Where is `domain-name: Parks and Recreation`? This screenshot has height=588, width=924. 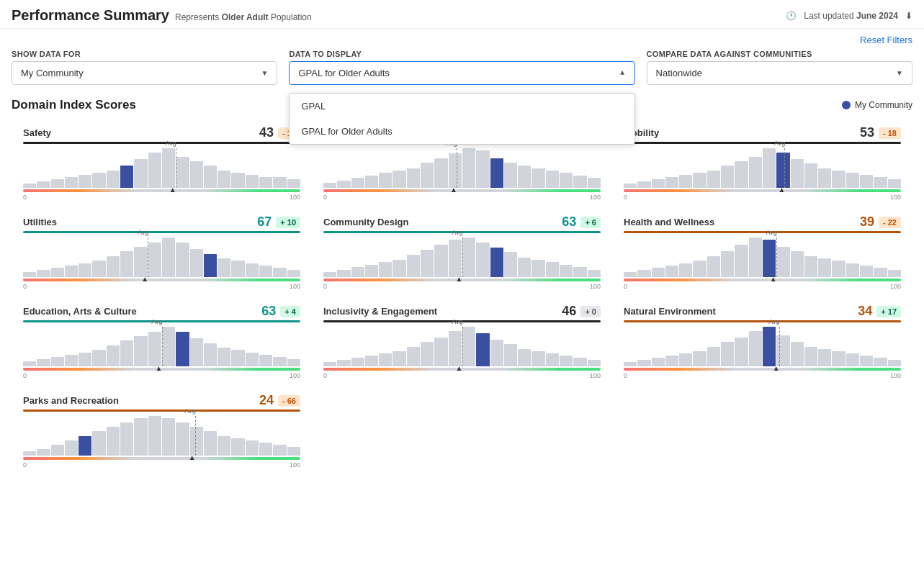
domain-name: Parks and Recreation is located at coordinates (71, 400).